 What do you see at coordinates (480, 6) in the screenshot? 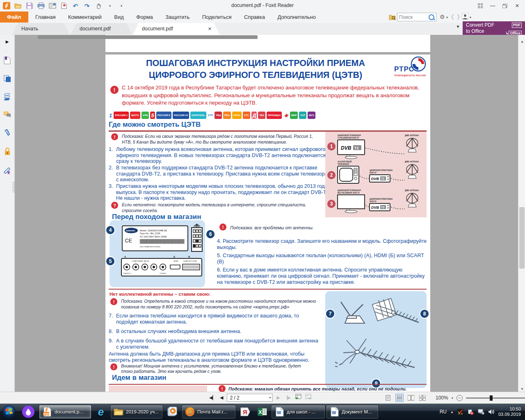
I see `ui-layout-icon` at bounding box center [480, 6].